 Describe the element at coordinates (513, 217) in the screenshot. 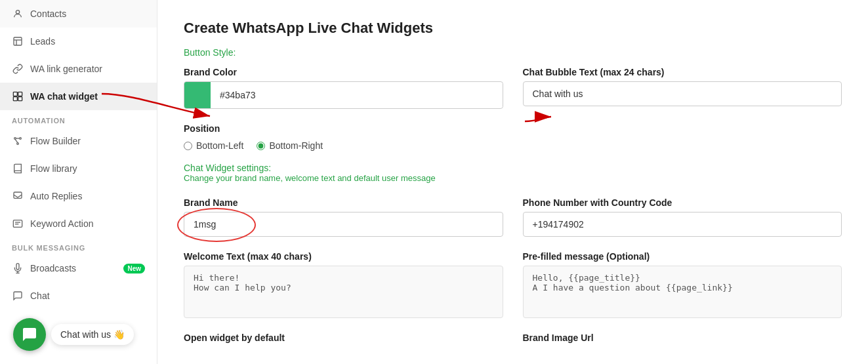

I see `brand-name-row: Brand Name Phone Number with Country Cod…` at that location.